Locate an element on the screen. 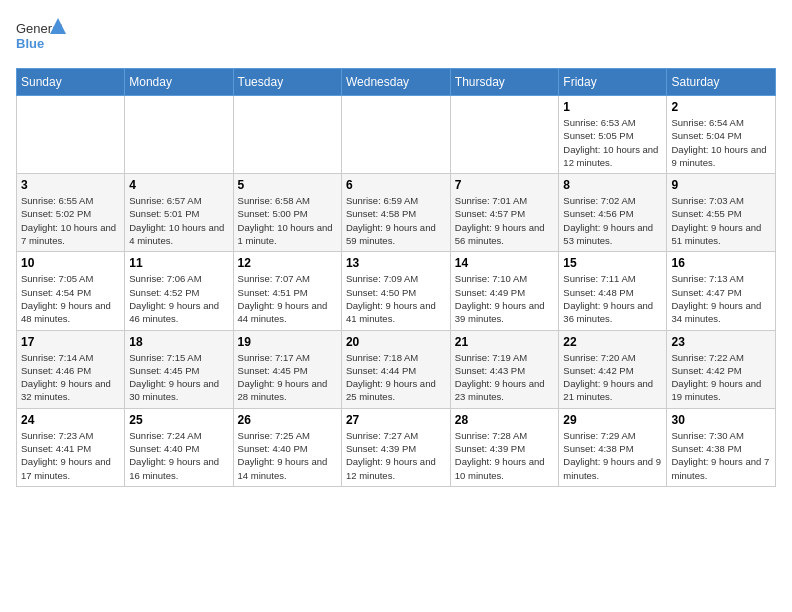  day-info: Sunrise: 7:23 AM Sunset: 4:41 PM Dayligh… is located at coordinates (70, 456).